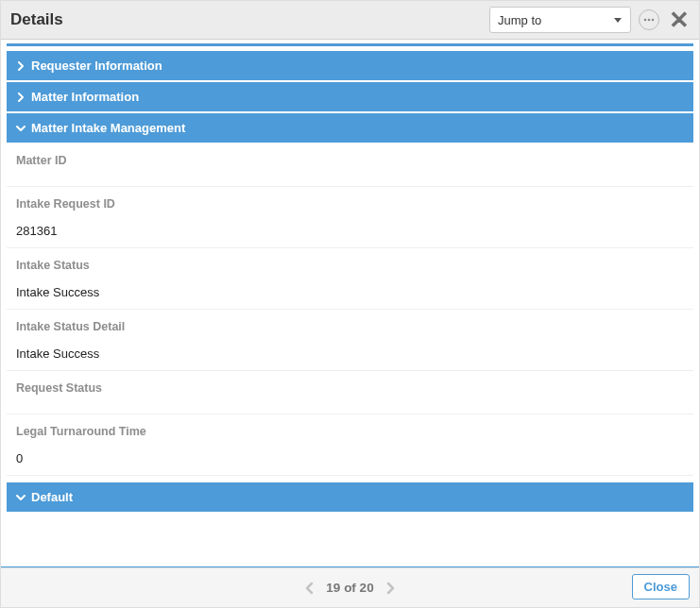 The width and height of the screenshot is (700, 608). What do you see at coordinates (350, 393) in the screenshot?
I see `field-request-status: Request Status` at bounding box center [350, 393].